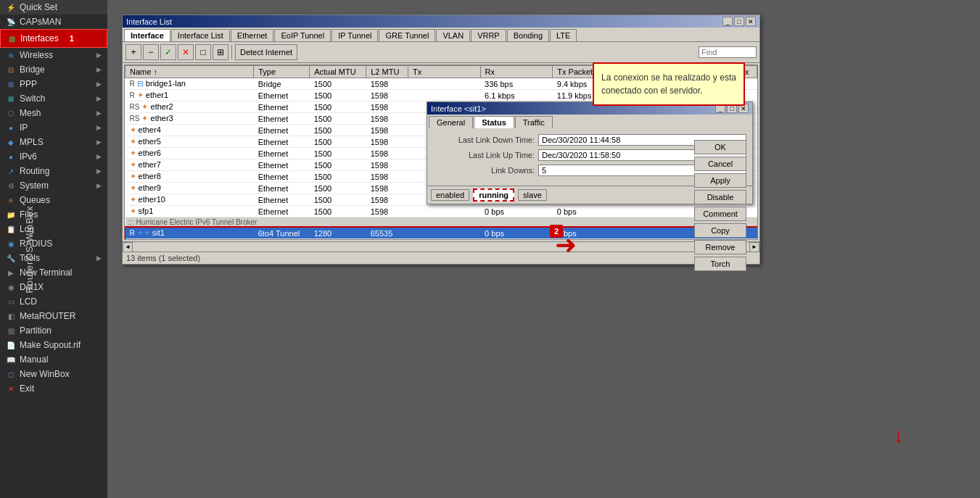  Describe the element at coordinates (168, 52) in the screenshot. I see `check-button: ✓` at that location.